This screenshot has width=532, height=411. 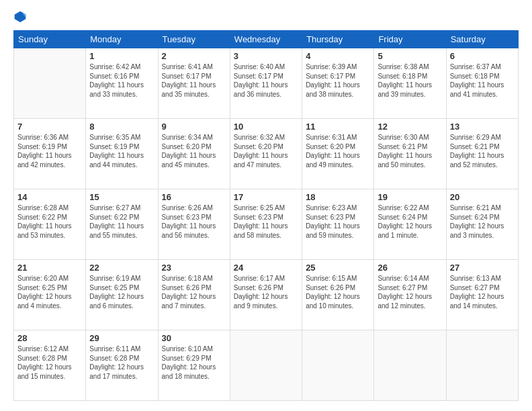 What do you see at coordinates (122, 56) in the screenshot?
I see `day-number: 1` at bounding box center [122, 56].